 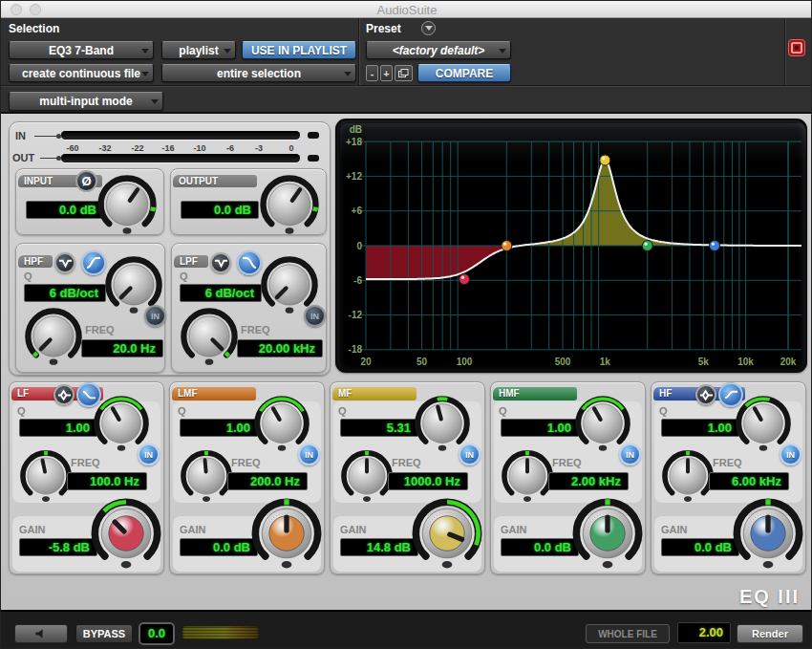 What do you see at coordinates (221, 292) in the screenshot?
I see `lpf-slope-display: 6 dB/oct` at bounding box center [221, 292].